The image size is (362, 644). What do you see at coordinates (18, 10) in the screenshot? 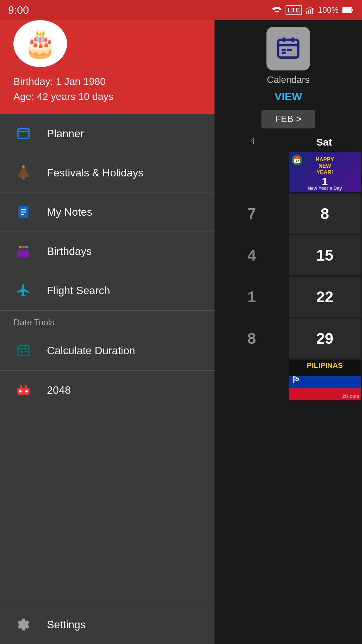
I see `status-time: 9:00` at bounding box center [18, 10].